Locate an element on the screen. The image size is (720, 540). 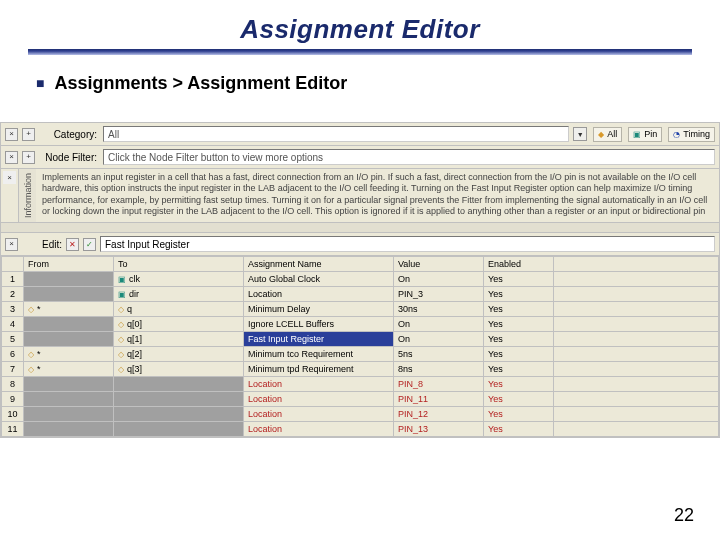
row-number: 11 is located at coordinates (13, 430).